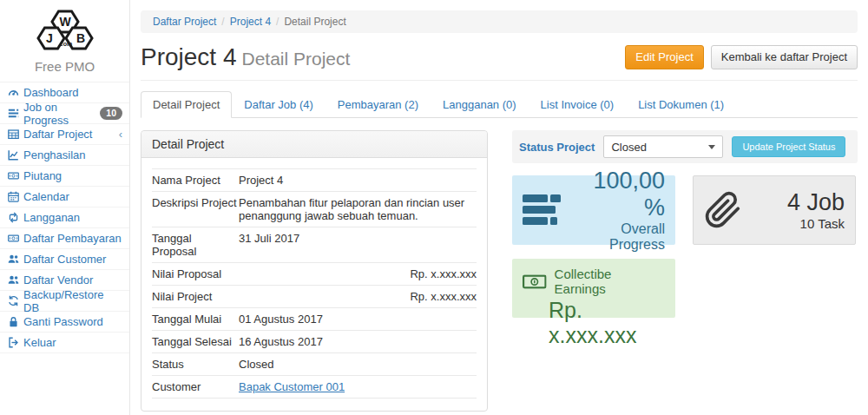 This screenshot has height=415, width=868. Describe the element at coordinates (378, 104) in the screenshot. I see `tab-pembayaran: Pembayaran (2)` at that location.